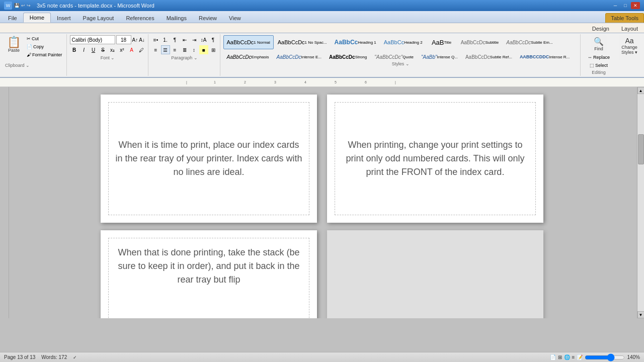  What do you see at coordinates (235, 18) in the screenshot?
I see `tab-view: View` at bounding box center [235, 18].